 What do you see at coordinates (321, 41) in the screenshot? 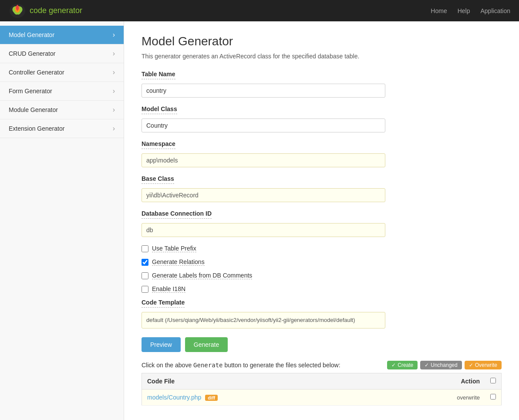
I see `page-title: Model Generator` at bounding box center [321, 41].